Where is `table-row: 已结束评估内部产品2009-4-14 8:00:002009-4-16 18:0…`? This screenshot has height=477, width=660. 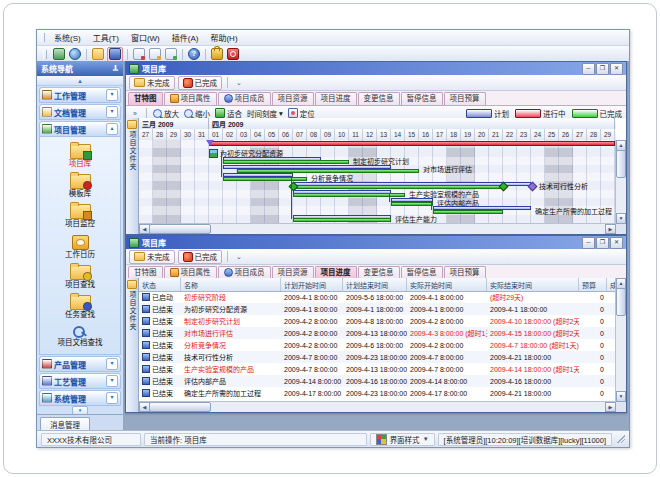
table-row: 已结束评估内部产品2009-4-14 8:00:002009-4-16 18:0… is located at coordinates (378, 381).